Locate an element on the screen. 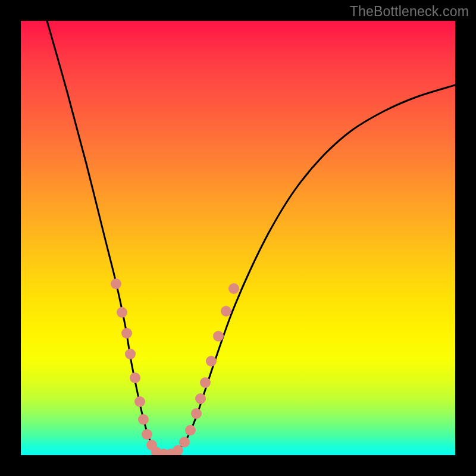  highlight-dots-group is located at coordinates (175, 367).